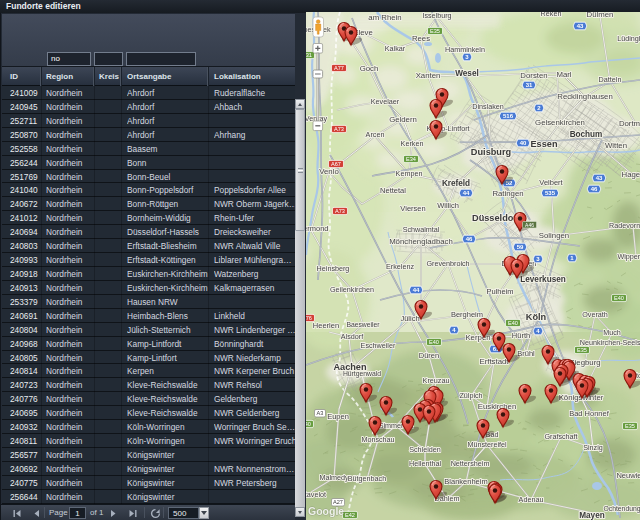 This screenshot has width=640, height=520. Describe the element at coordinates (470, 396) in the screenshot. I see `svg-text: Zülpich` at that location.